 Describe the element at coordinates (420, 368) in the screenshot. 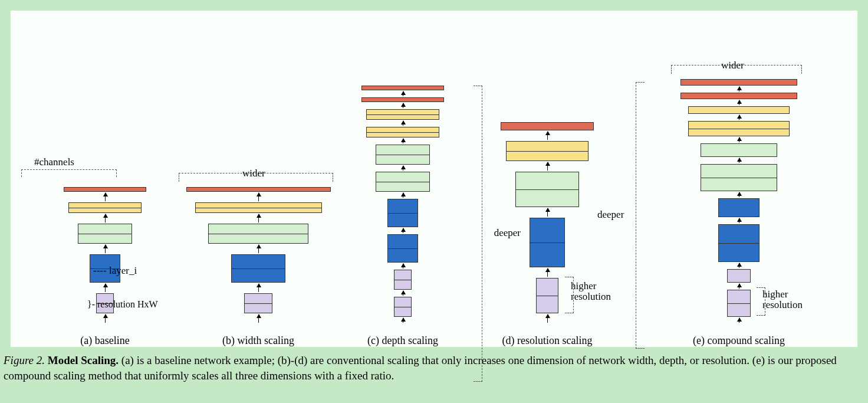

I see `figure-body: (a) is a baseline network example; (b)-(…` at that location.